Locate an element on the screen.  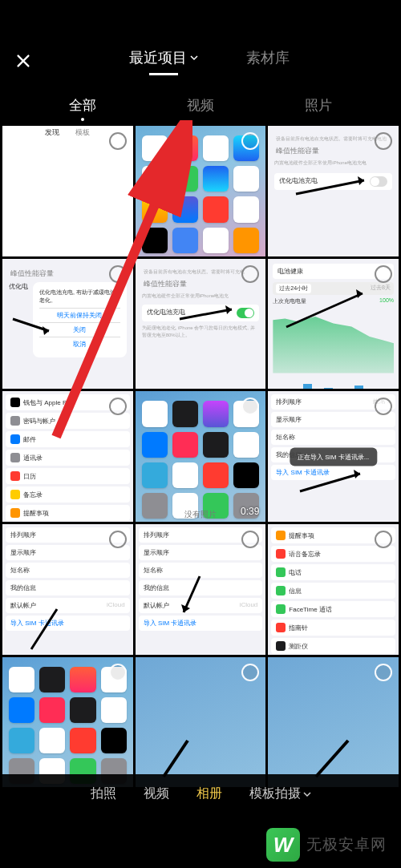
bottom-tab-template: 模板拍摄 is located at coordinates (281, 793).